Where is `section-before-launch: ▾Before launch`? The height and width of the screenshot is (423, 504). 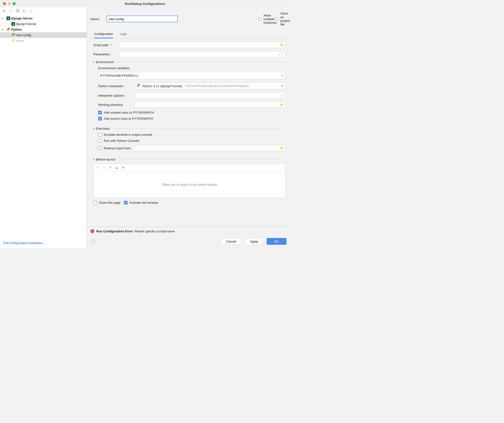 section-before-launch: ▾Before launch is located at coordinates (190, 159).